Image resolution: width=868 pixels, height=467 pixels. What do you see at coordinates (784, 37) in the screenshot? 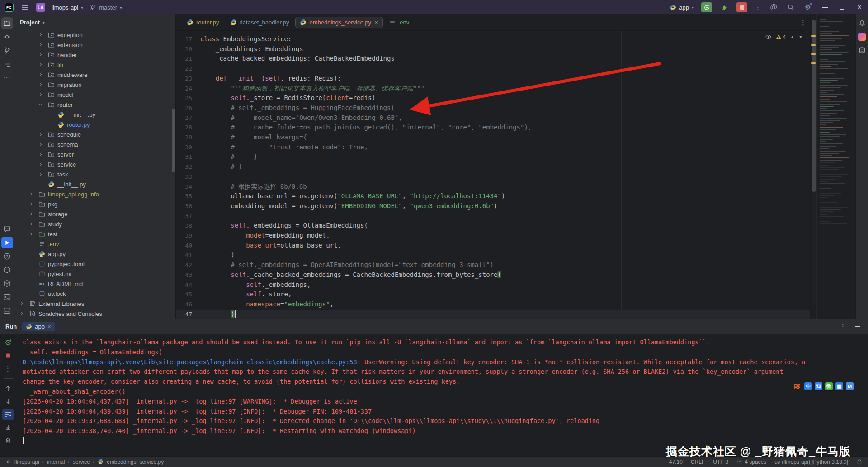
I see `inspection-widget: 4 ▲ ▼` at bounding box center [784, 37].